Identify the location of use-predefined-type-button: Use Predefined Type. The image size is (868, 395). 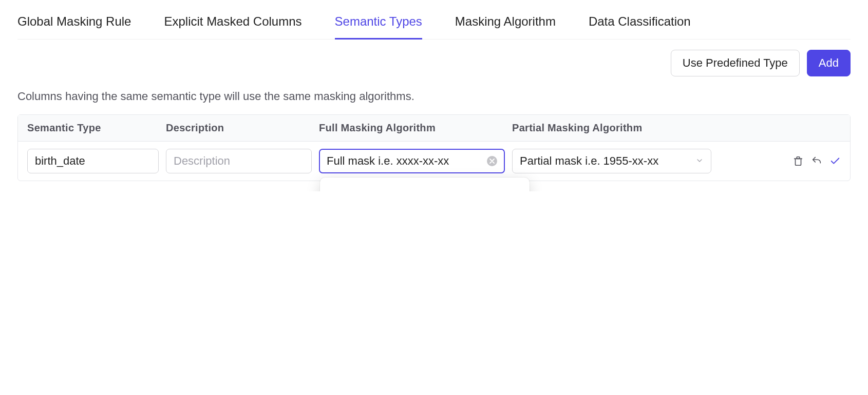
(735, 63).